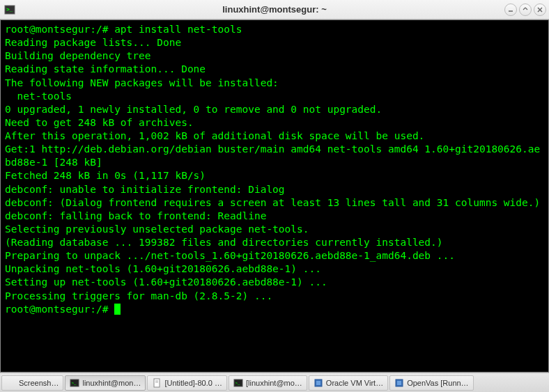 The height and width of the screenshot is (392, 549). I want to click on close-button, so click(540, 10).